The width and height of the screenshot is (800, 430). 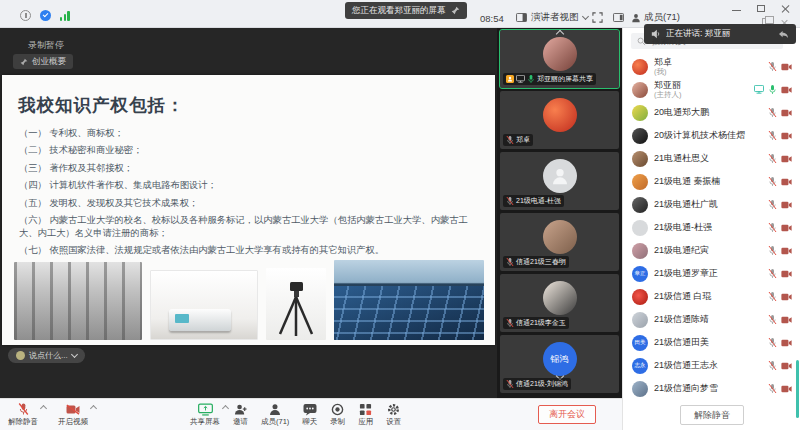 I want to click on video-tile: 郑亚丽的屏幕共享, so click(x=560, y=59).